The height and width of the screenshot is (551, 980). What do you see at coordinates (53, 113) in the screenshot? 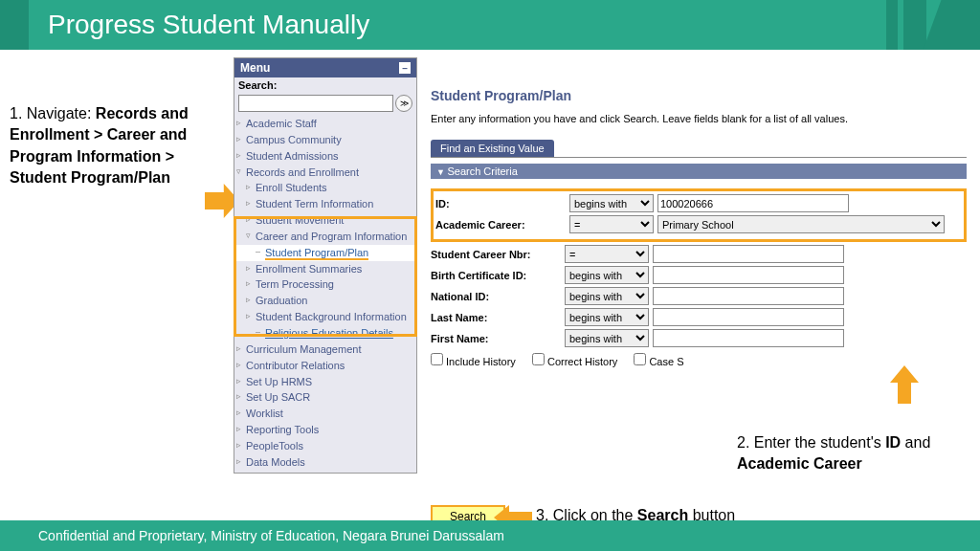
I see `step-1-prefix: 1. Navigate:` at bounding box center [53, 113].